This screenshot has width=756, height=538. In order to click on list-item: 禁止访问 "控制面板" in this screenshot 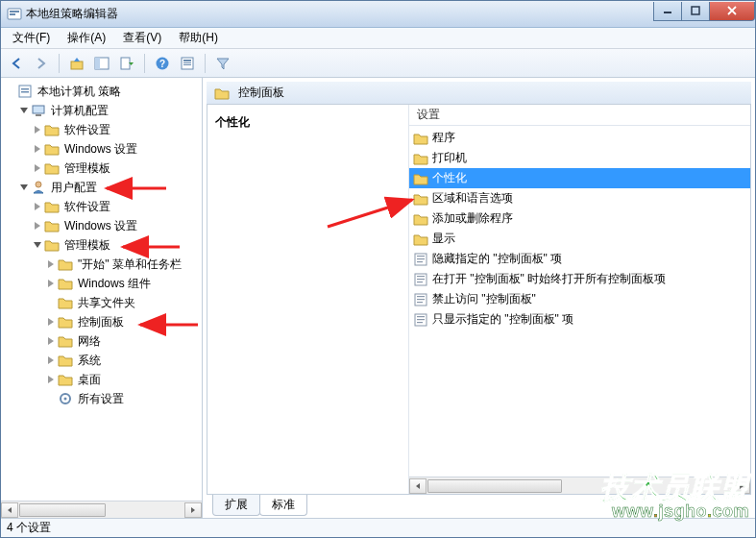, I will do `click(580, 300)`.